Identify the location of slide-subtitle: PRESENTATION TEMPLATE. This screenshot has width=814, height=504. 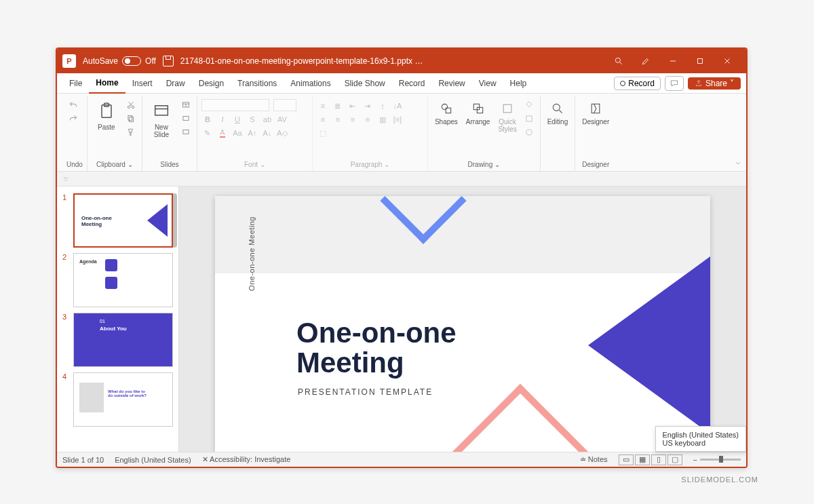
(365, 392).